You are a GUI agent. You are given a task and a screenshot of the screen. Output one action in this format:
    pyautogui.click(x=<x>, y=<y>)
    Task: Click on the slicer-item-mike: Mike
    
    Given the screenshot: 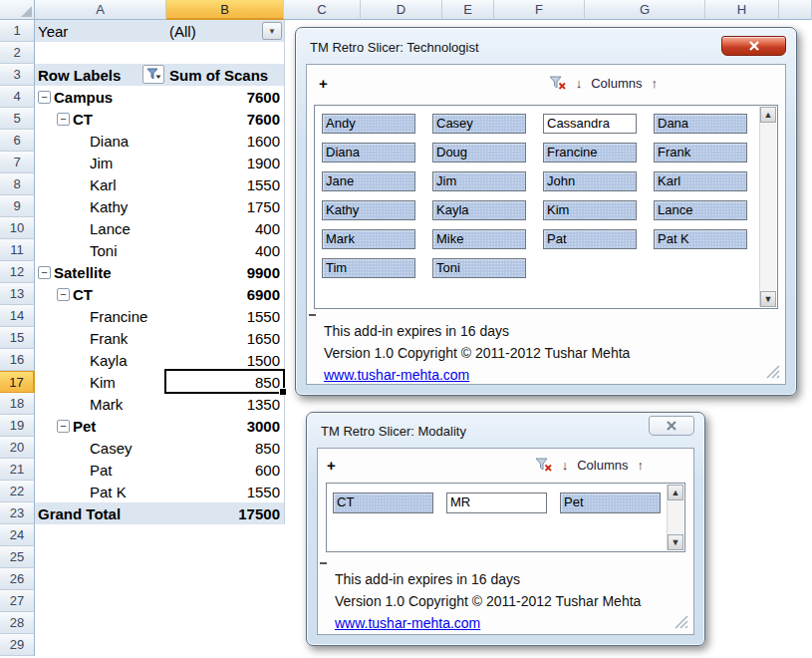 What is the action you would take?
    pyautogui.click(x=479, y=239)
    